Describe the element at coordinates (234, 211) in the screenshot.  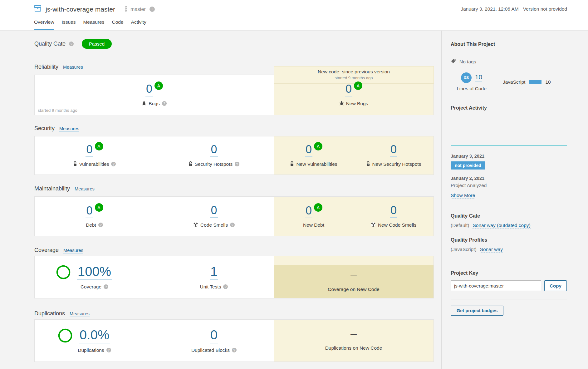
I see `section-maintainability: Maintainability Measures 0 A Debt ?` at that location.